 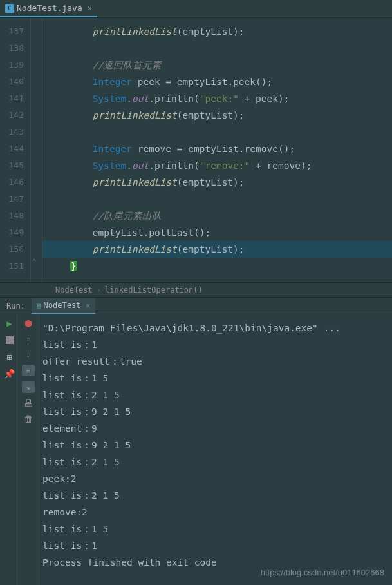 I want to click on line-number: 150, so click(x=12, y=249).